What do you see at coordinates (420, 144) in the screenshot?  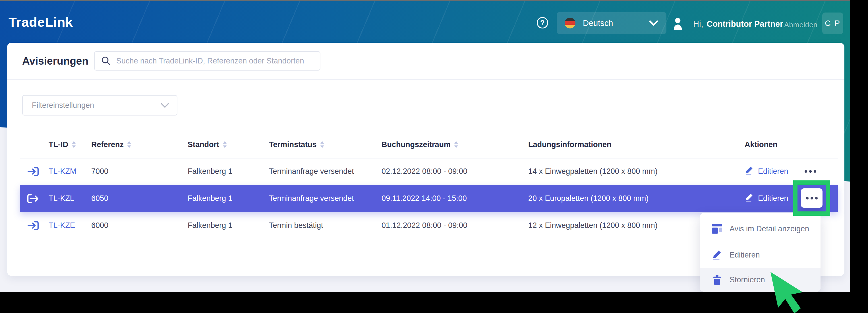 I see `column-header-buchungszeitraum: Buchungszeitraum` at bounding box center [420, 144].